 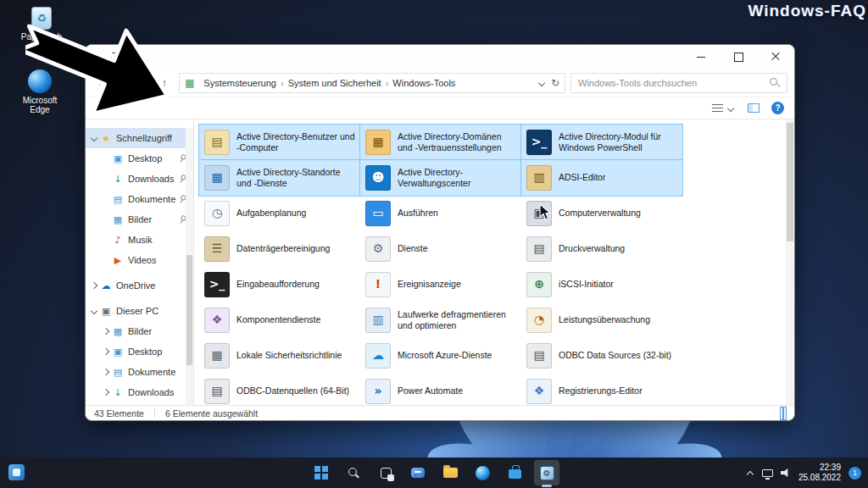 What do you see at coordinates (378, 391) in the screenshot?
I see `tool-icon: »` at bounding box center [378, 391].